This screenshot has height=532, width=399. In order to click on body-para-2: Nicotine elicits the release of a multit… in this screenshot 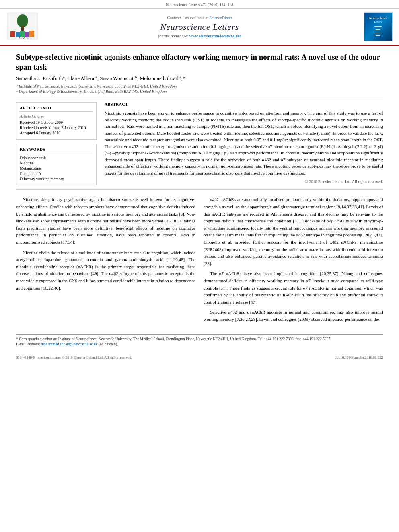, I will do `click(106, 271)`.